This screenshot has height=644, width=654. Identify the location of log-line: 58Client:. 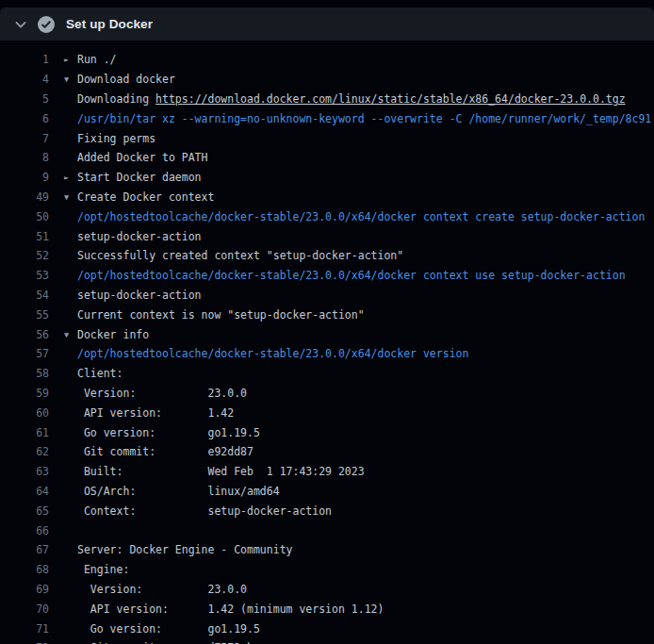
(327, 373).